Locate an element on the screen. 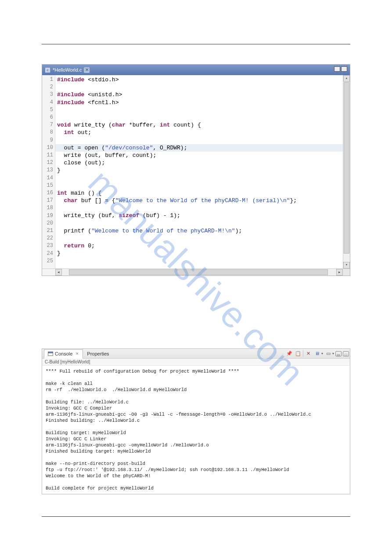 The image size is (392, 555). code-line: int main () { is located at coordinates (199, 193).